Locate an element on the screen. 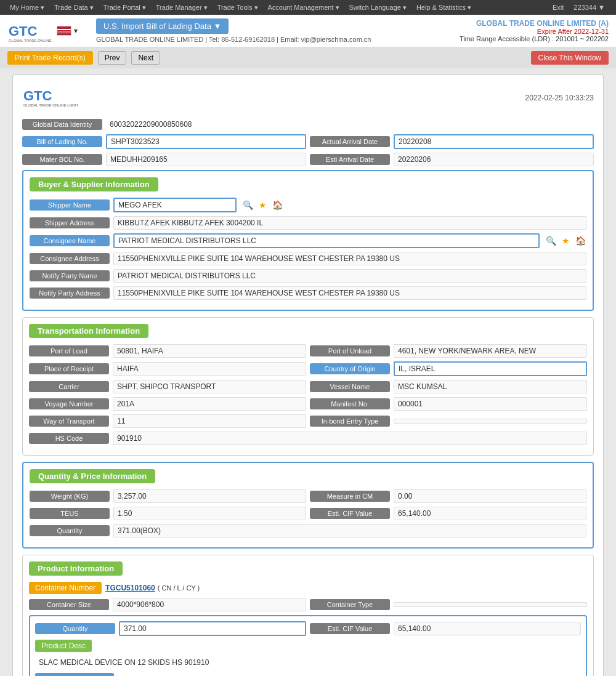  container-number-row: Container Number TGCU5101060 ( CN / L / … is located at coordinates (308, 588).